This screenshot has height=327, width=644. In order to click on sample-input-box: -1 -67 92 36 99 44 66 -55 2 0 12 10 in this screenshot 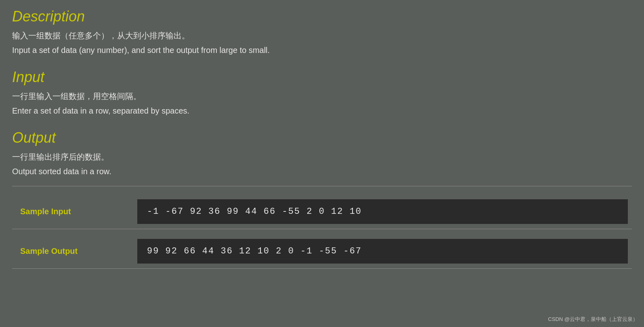, I will do `click(383, 212)`.